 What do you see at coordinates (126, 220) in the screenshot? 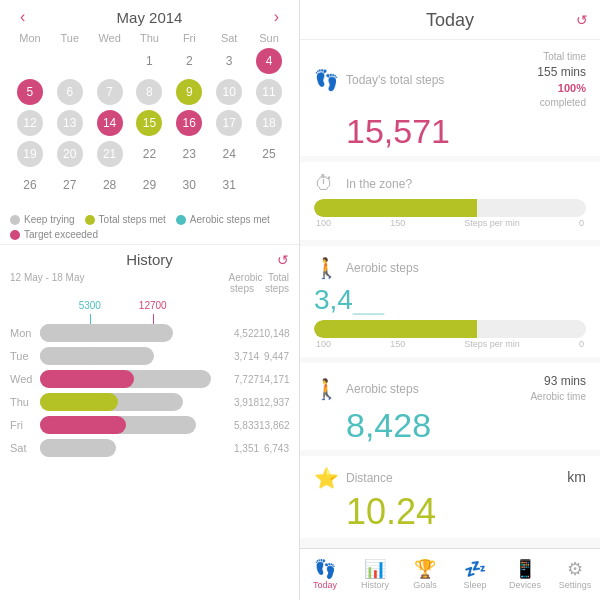
I see `legend-total-met: Total steps met` at bounding box center [126, 220].